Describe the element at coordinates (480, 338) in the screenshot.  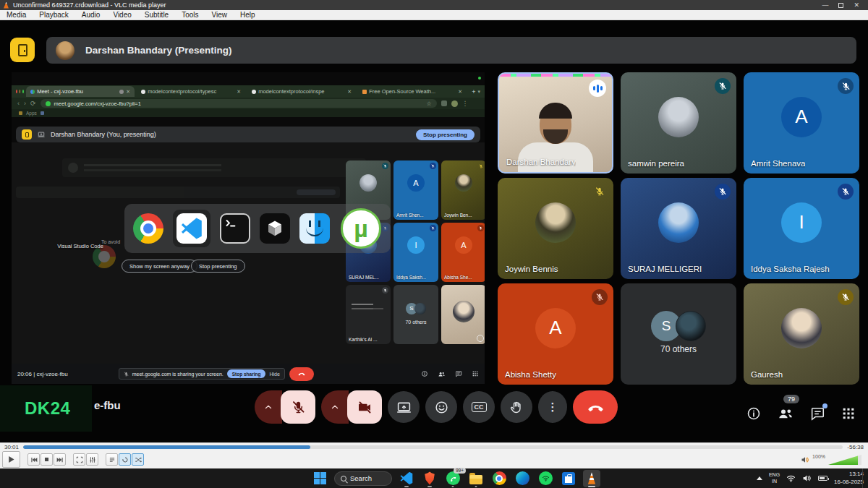
I see `flip-camera-icon` at that location.